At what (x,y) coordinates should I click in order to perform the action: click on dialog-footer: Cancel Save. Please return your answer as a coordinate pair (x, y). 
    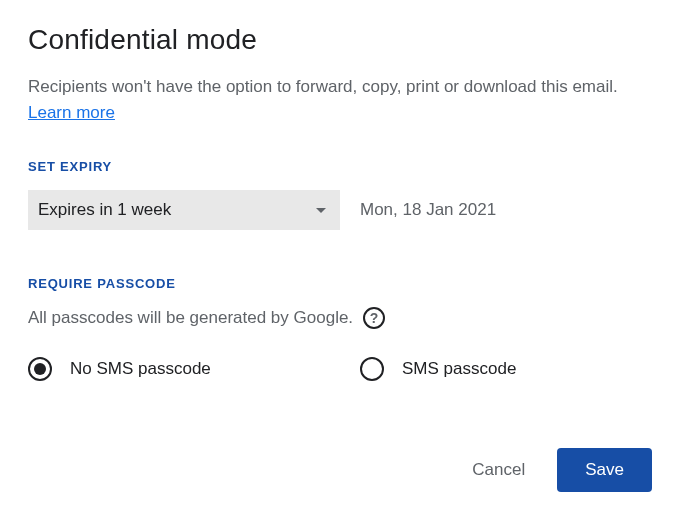
    Looking at the image, I should click on (562, 470).